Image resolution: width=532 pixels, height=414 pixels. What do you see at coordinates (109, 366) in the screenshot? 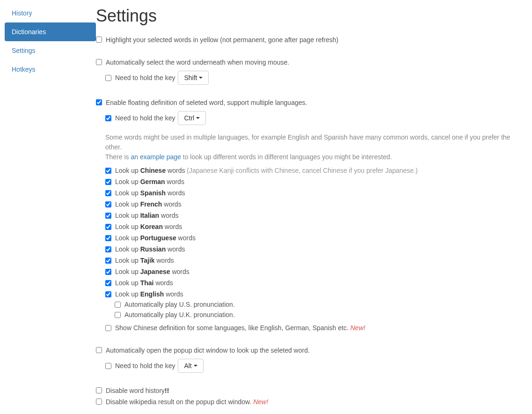
I see `autopopup-holdkey-checkbox` at bounding box center [109, 366].